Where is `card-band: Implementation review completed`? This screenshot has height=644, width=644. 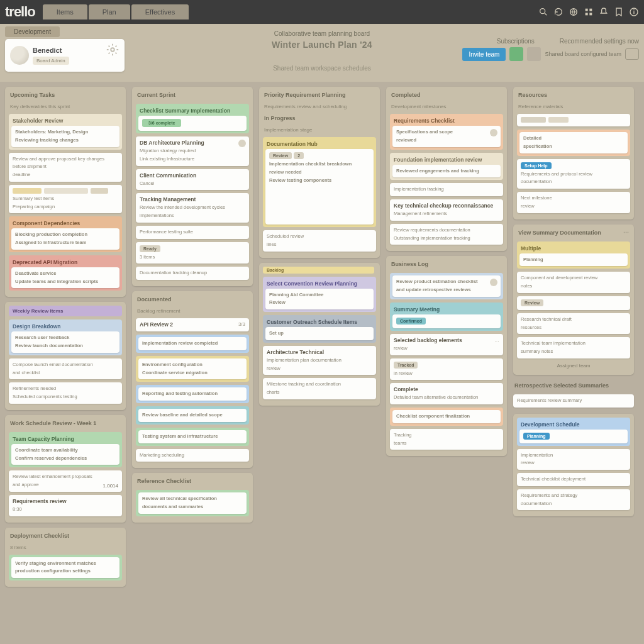
card-band: Implementation review completed is located at coordinates (192, 343).